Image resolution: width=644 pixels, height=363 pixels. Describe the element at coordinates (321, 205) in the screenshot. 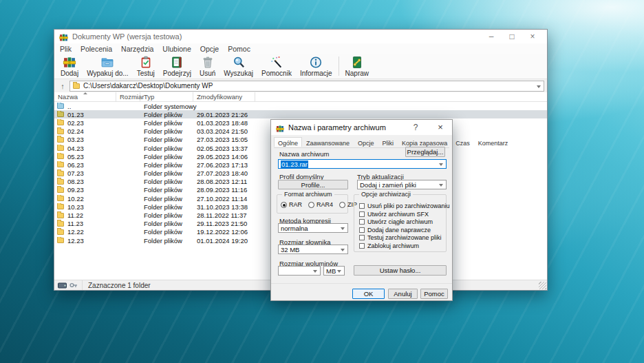

I see `format-radio-rar4: RAR4` at that location.